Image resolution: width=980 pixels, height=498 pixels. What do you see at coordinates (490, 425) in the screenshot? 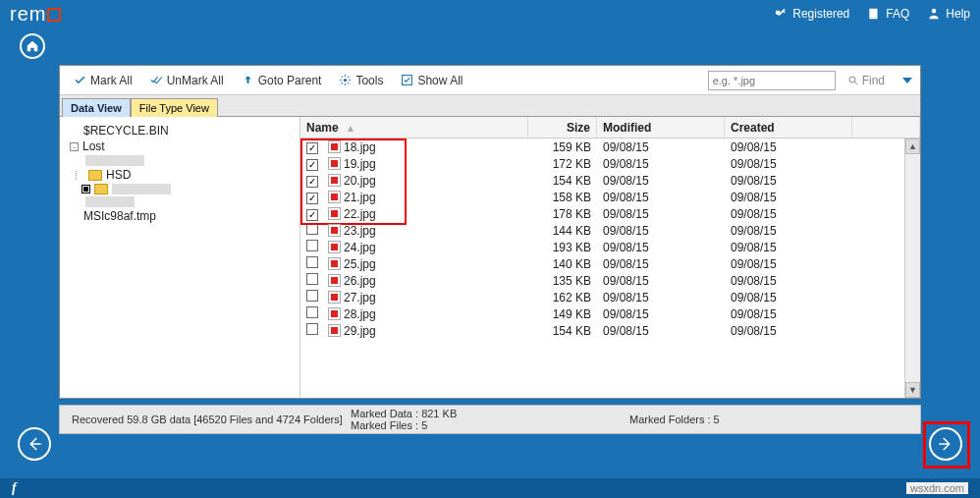
I see `status-marked-files: Marked Files : 5` at bounding box center [490, 425].